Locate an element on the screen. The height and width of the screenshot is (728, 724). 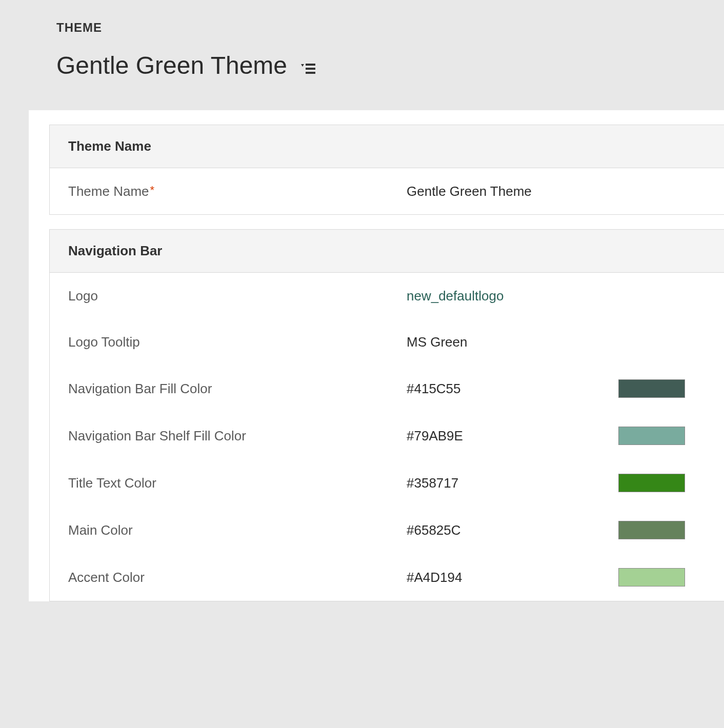
section-header-theme-name: Theme Name is located at coordinates (387, 147).